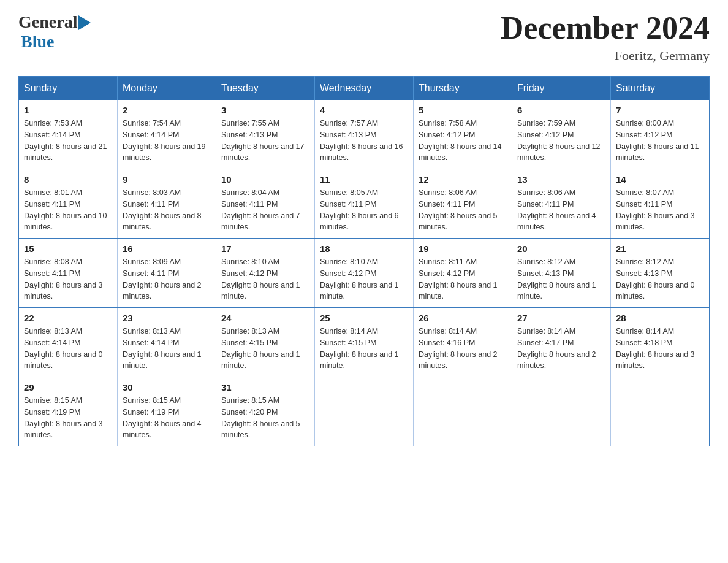 This screenshot has width=728, height=563. What do you see at coordinates (364, 274) in the screenshot?
I see `calendar-week-3: 15Sunrise: 8:08 AMSunset: 4:11 PMDayligh…` at bounding box center [364, 274].